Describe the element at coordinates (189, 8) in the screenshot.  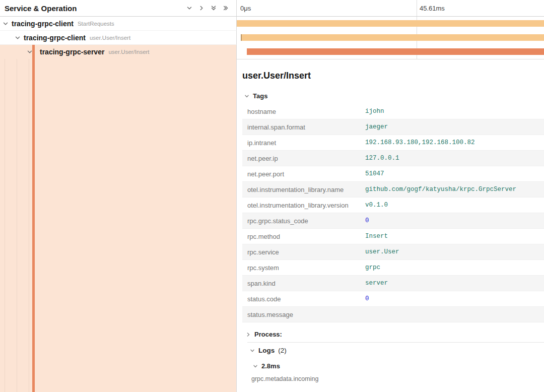
I see `collapse-one-icon` at that location.